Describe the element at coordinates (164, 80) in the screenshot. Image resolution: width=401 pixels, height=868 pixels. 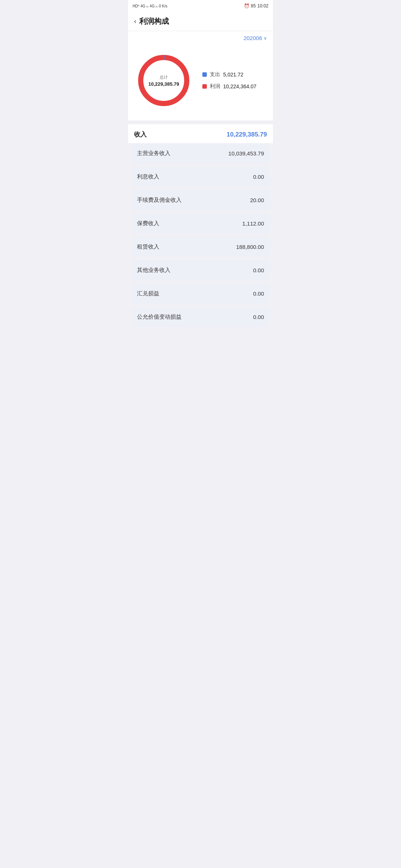
I see `donut-chart: 总计 10,229,385.79` at that location.